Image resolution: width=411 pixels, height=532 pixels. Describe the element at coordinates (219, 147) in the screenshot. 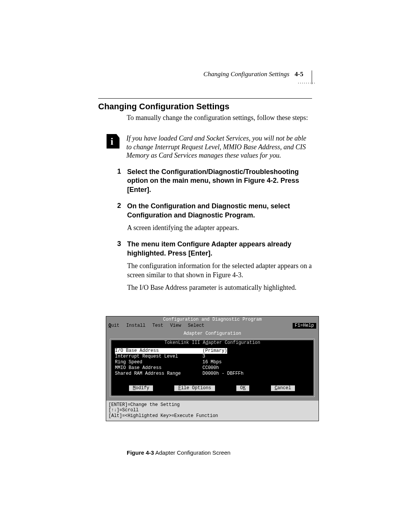

I see `note-text: If you have loaded Card and Socket Servi…` at that location.